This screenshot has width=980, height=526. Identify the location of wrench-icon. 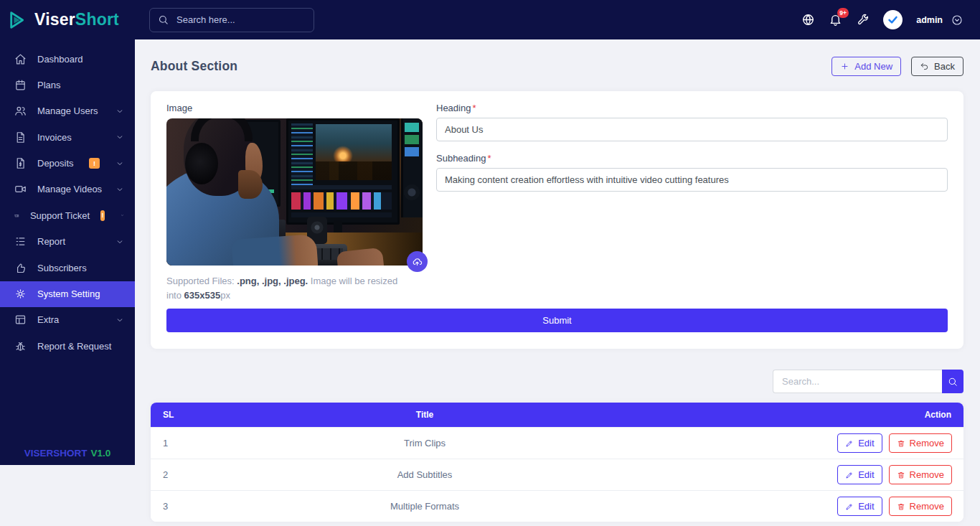
(863, 19).